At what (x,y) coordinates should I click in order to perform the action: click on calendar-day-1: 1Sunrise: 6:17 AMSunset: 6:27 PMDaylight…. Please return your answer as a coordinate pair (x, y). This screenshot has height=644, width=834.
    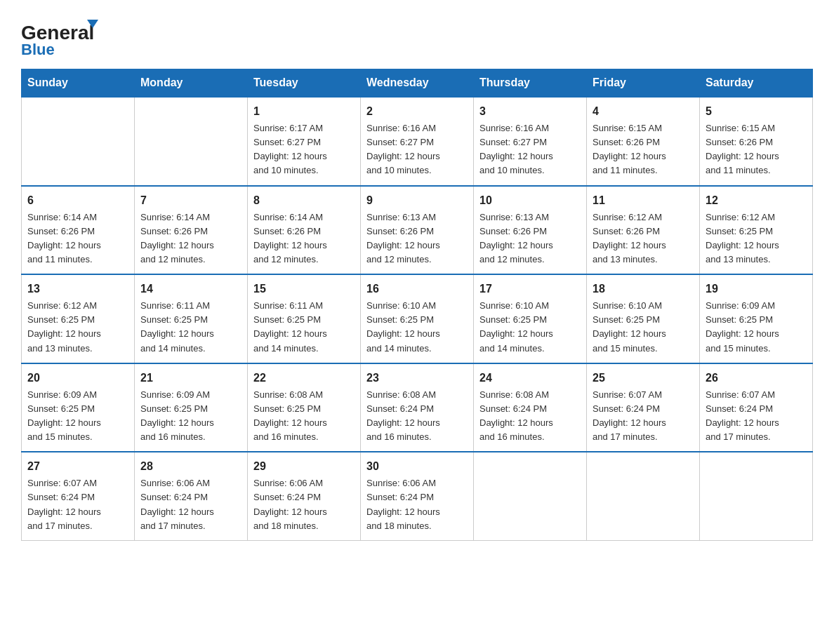
    Looking at the image, I should click on (305, 142).